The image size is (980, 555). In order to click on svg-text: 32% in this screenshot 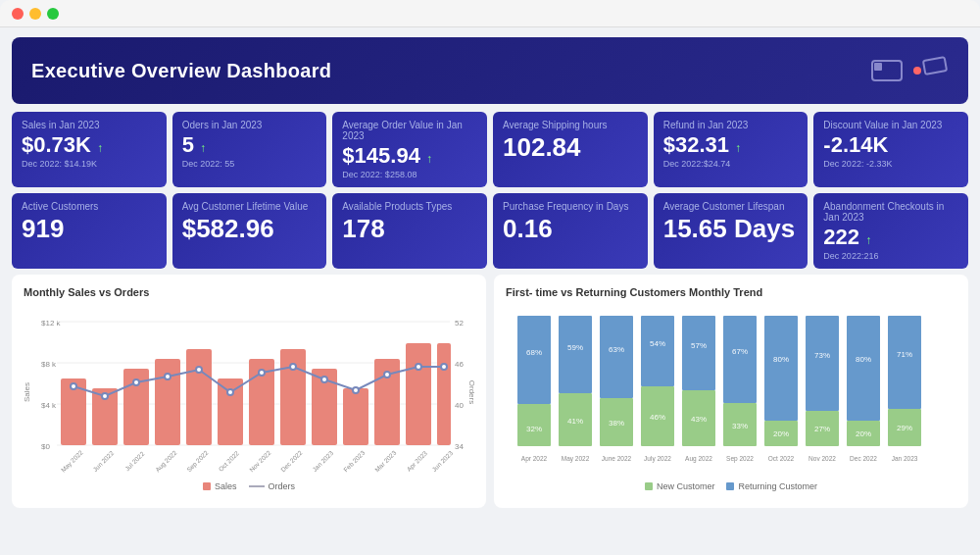, I will do `click(534, 429)`.